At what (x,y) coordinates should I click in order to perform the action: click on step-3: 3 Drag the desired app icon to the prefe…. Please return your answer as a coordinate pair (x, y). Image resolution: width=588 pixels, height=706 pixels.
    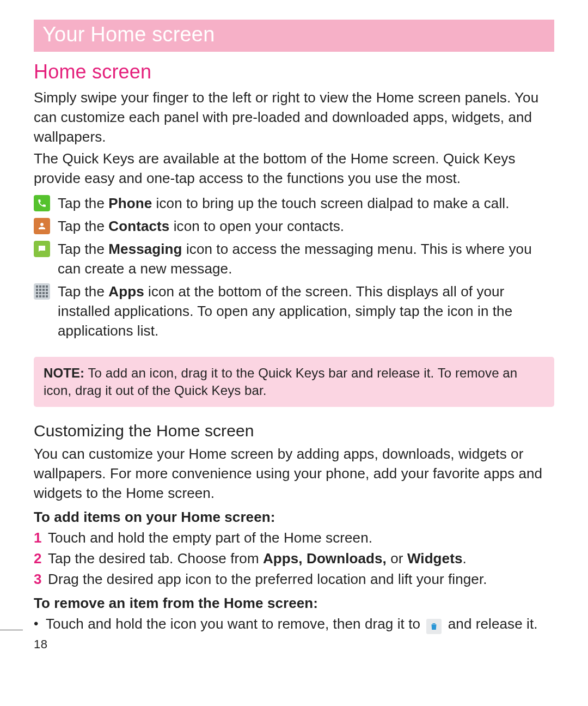
    Looking at the image, I should click on (294, 579).